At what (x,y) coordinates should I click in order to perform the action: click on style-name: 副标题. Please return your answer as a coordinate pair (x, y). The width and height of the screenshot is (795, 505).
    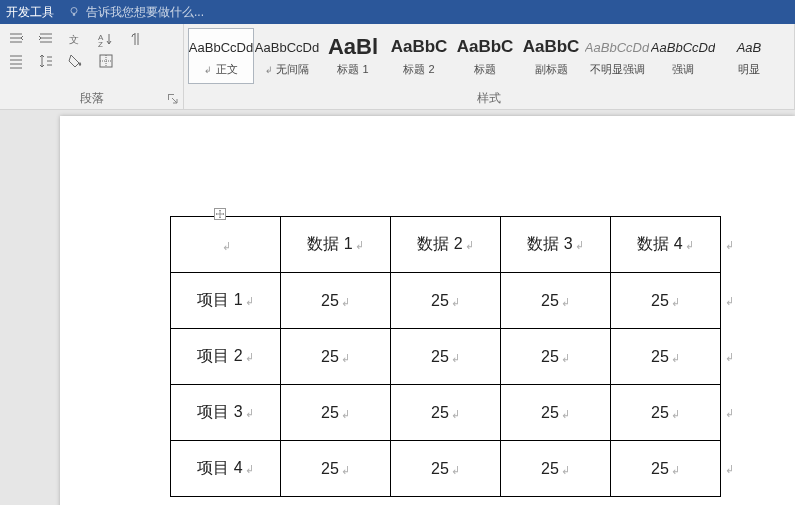
    Looking at the image, I should click on (551, 70).